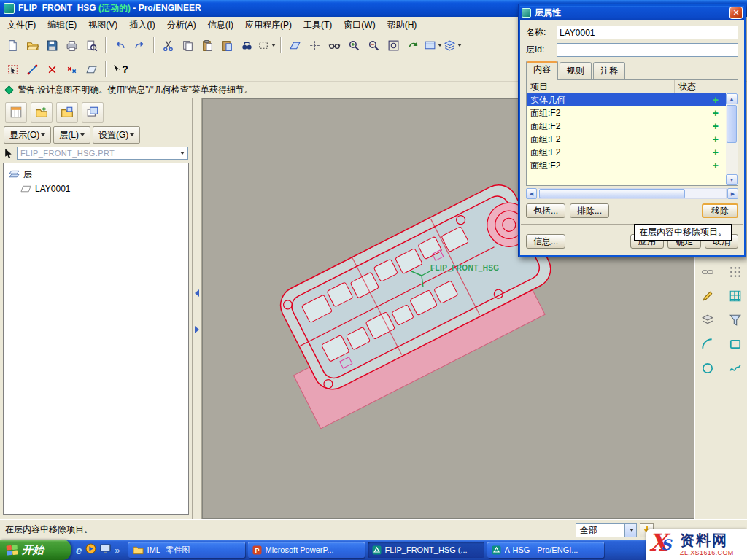 The width and height of the screenshot is (747, 560). Describe the element at coordinates (546, 550) in the screenshot. I see `task-a-hsg: A-HSG - Pro/ENGI...` at that location.